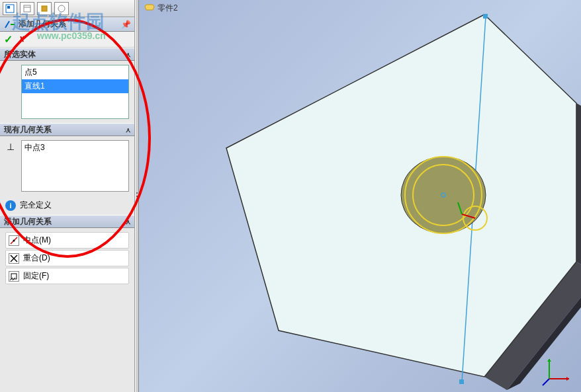 This screenshot has height=392, width=581. Describe the element at coordinates (168, 8) in the screenshot. I see `breadcrumb-text: 零件2` at that location.